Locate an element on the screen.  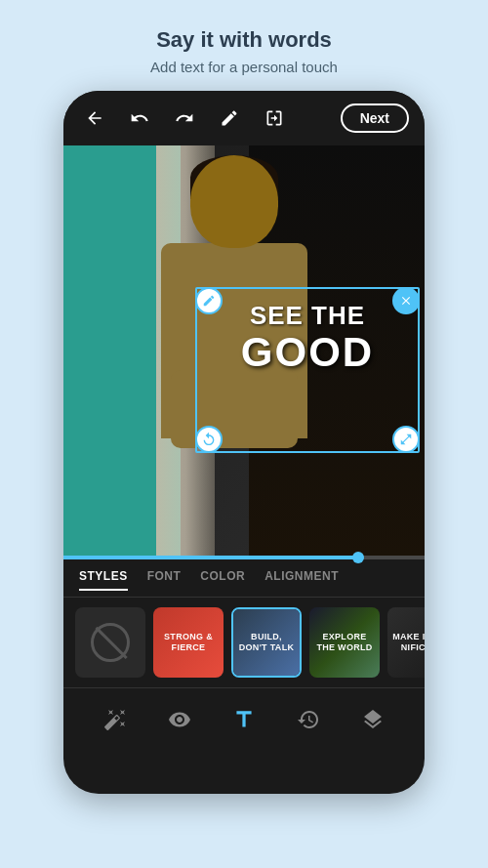
bottom-toolbar is located at coordinates (244, 719).